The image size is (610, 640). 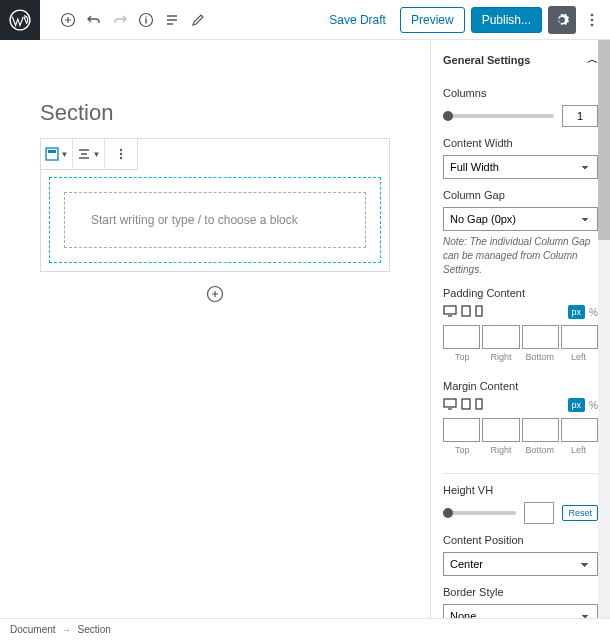 I want to click on content-width-label: Content Width, so click(x=520, y=143).